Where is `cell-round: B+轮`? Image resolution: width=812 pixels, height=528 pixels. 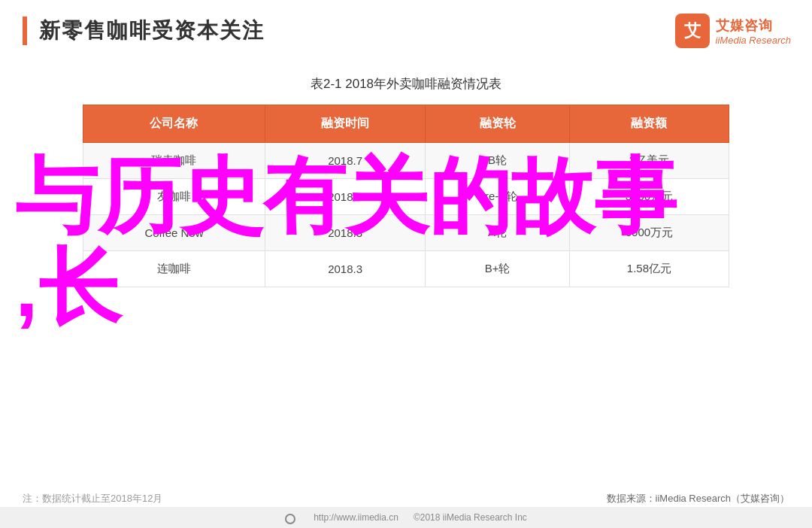
cell-round: B+轮 is located at coordinates (498, 269).